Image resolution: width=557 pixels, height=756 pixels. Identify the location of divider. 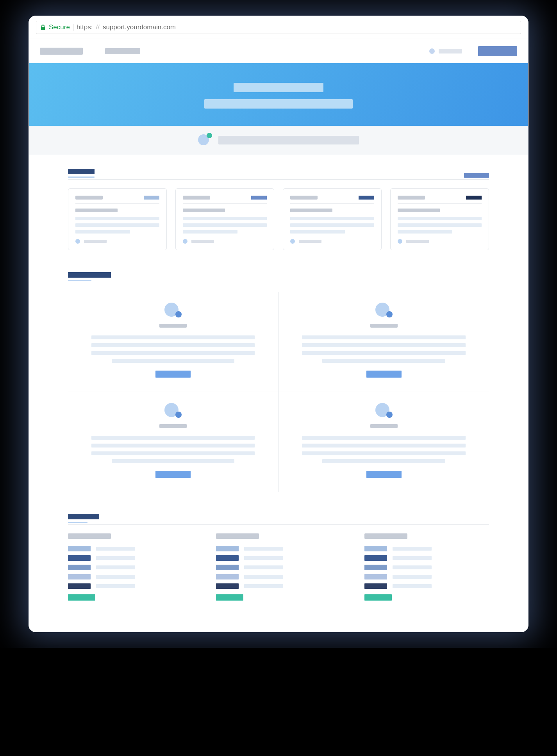
(470, 51).